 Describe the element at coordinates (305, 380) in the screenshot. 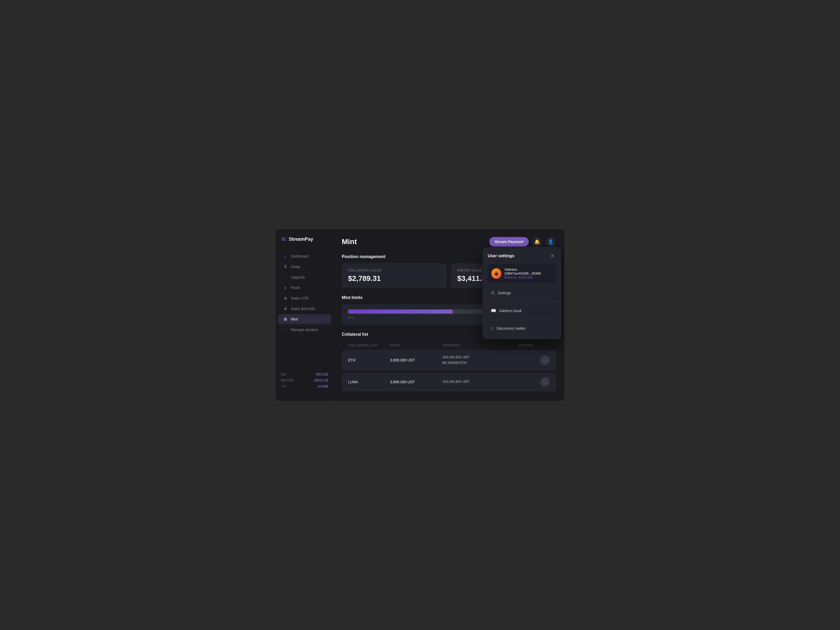

I see `sidebar-footer: $str 100.21$ $strUSD 1809.11$ TVL 10.06$` at that location.